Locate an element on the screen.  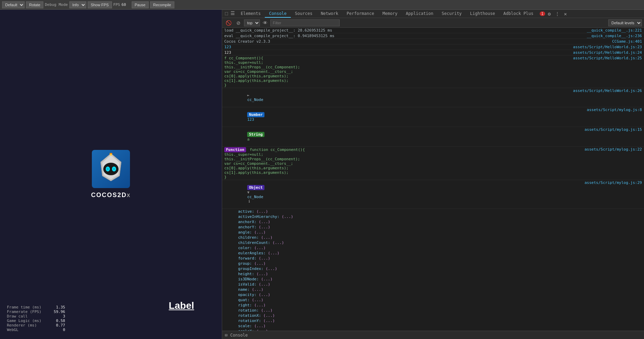
stat-frametime: Frame time (ms) 1.35 is located at coordinates (36, 307).